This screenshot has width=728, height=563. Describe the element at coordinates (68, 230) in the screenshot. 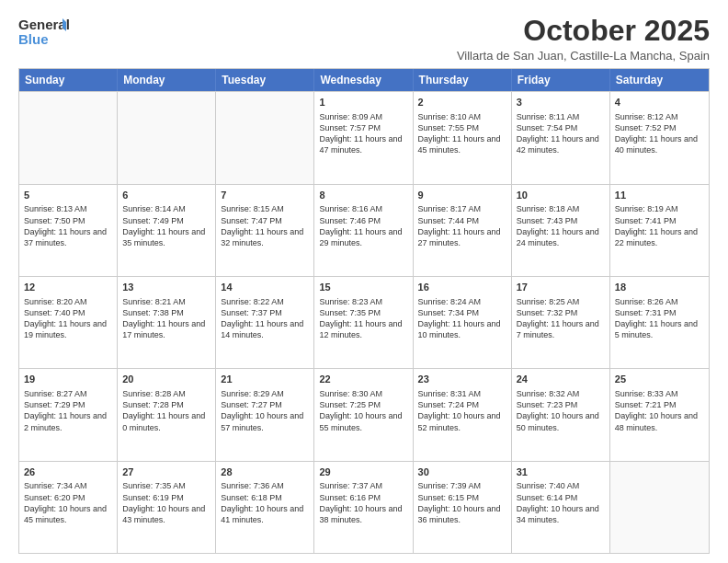

I see `calendar-cell: 5Sunrise: 8:13 AMSunset: 7:50 PMDaylight…` at that location.